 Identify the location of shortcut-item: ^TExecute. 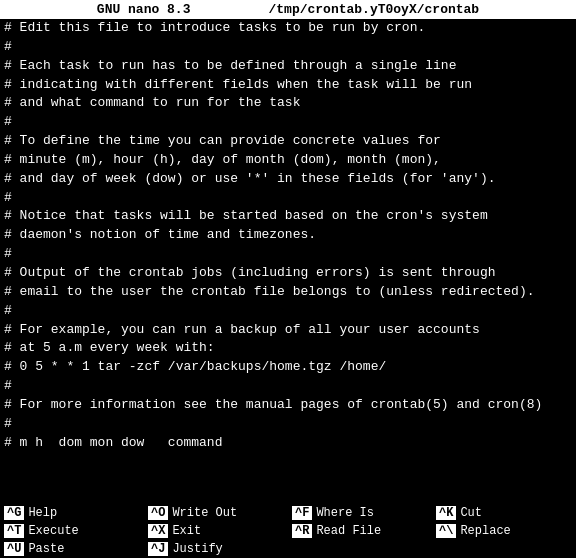
(72, 531).